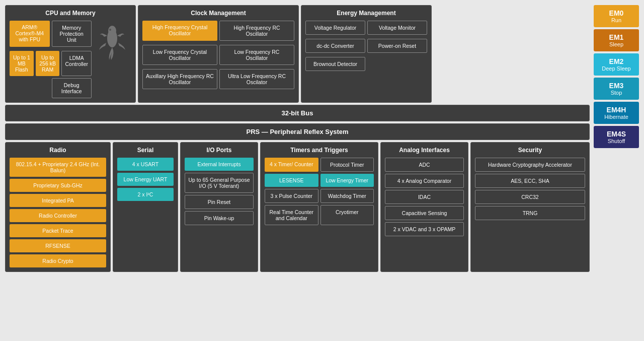  What do you see at coordinates (335, 46) in the screenshot?
I see `dcdc-chip: dc-dc Converter` at bounding box center [335, 46].